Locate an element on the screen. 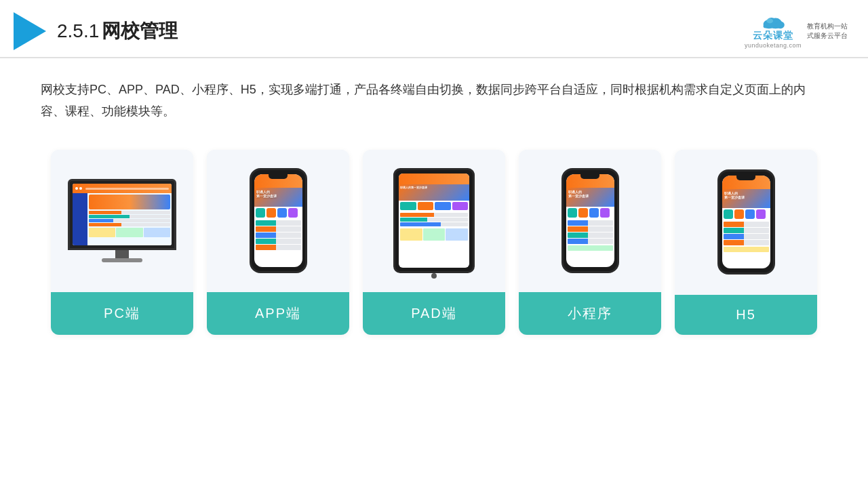  card-miniapp-image: 职遇人的第一堂沙盘课 is located at coordinates (590, 221).